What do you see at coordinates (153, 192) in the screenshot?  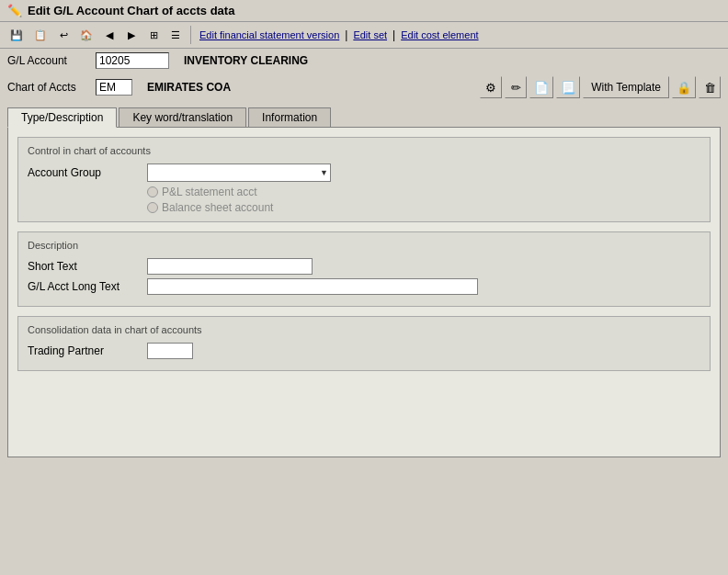 I see `pl-radio-btn` at bounding box center [153, 192].